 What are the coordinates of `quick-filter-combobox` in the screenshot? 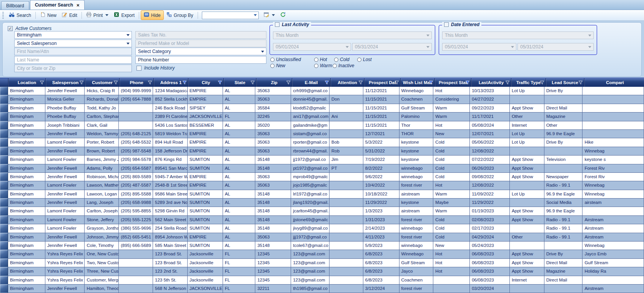 It's located at (230, 15).